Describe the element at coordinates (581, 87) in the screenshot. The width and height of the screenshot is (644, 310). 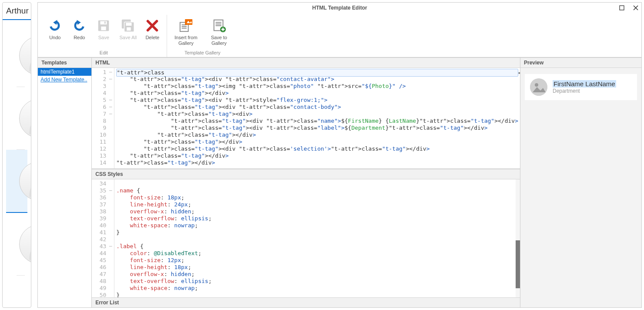
I see `preview-card: FirstName LastName Department` at that location.